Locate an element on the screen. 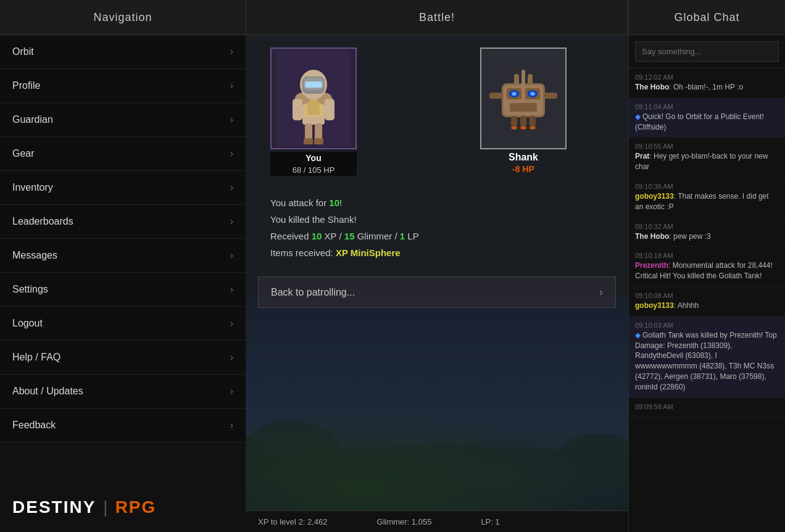  sidebar-item-help: Help / FAQ › is located at coordinates (123, 358).